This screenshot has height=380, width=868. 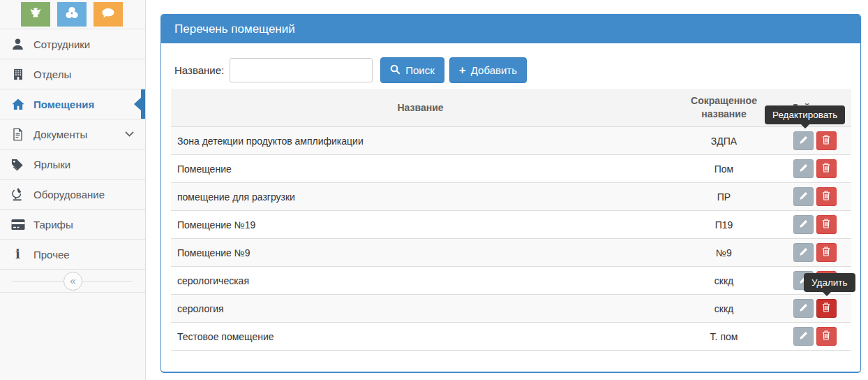 What do you see at coordinates (511, 337) in the screenshot?
I see `table-row: Тестовое помещение Т. пом` at bounding box center [511, 337].